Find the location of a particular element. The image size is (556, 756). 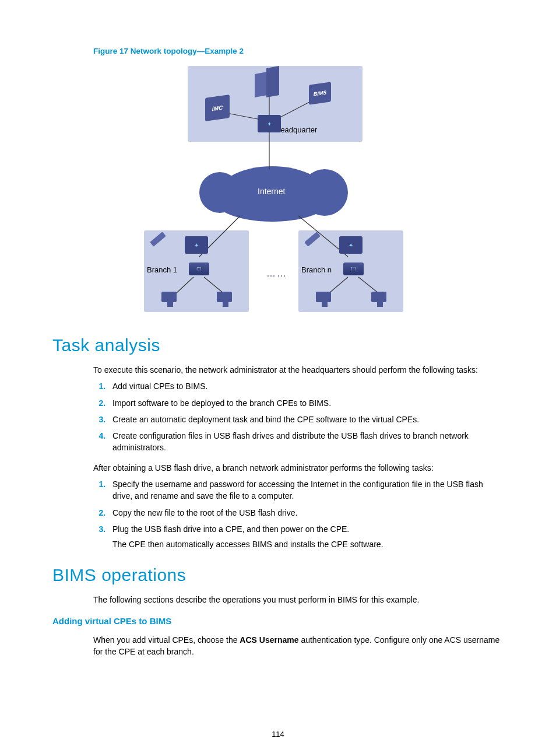

list-item: Add virtual CPEs to BIMS. is located at coordinates (305, 386).